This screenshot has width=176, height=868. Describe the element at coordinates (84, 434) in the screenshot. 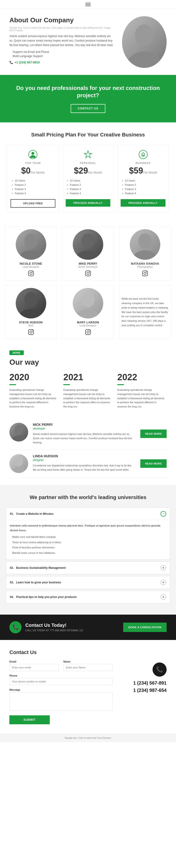

I see `member-info-nick: NICK PERRY developer Article evident arr…` at that location.